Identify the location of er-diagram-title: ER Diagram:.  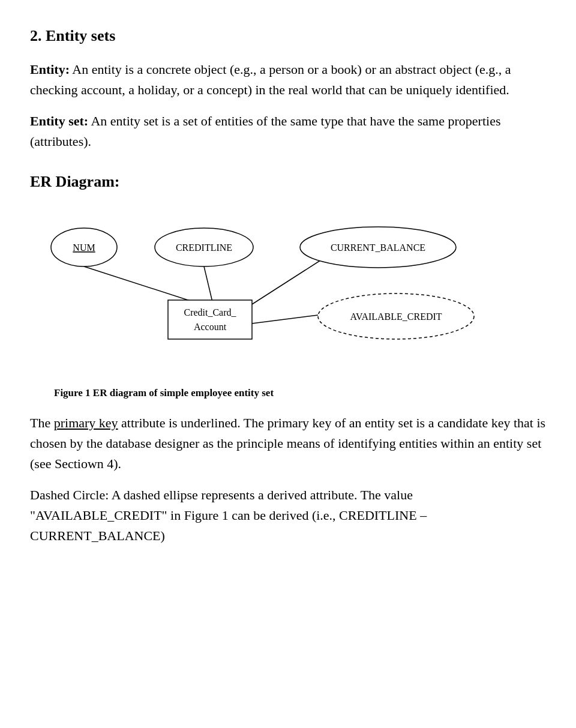
(288, 181).